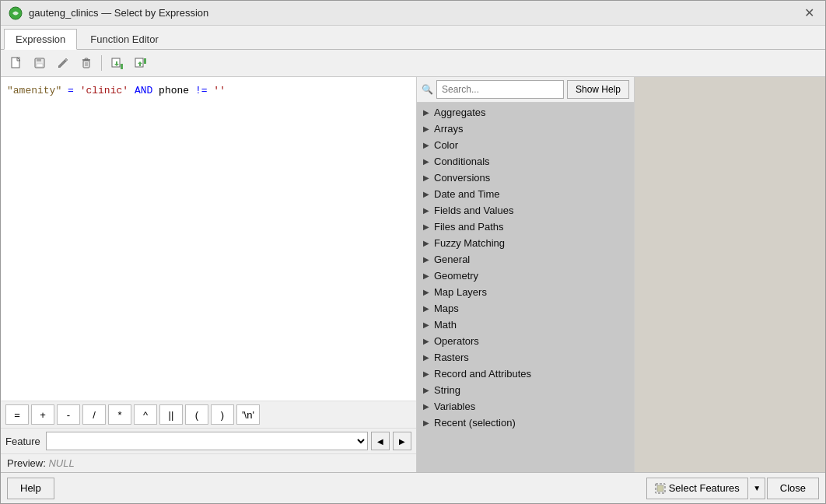 The image size is (826, 504). What do you see at coordinates (454, 406) in the screenshot?
I see `function-group-label: Variables` at bounding box center [454, 406].